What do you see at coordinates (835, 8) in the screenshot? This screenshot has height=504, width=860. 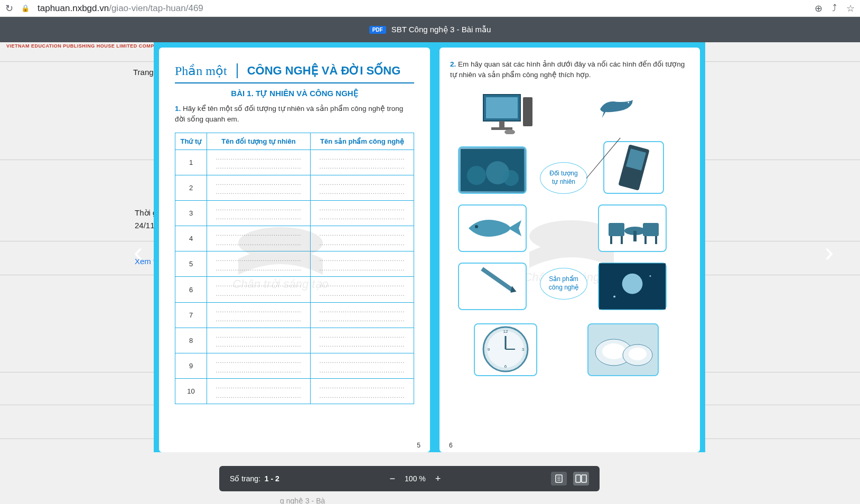 I see `browser-right-icons: ⊕ ⤴ ☆` at bounding box center [835, 8].